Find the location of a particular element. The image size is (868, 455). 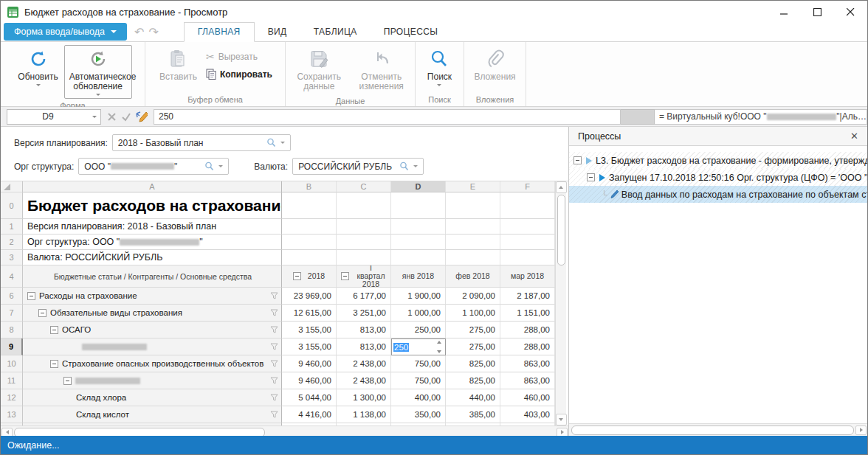

cell: 12 615,00 is located at coordinates (309, 313).